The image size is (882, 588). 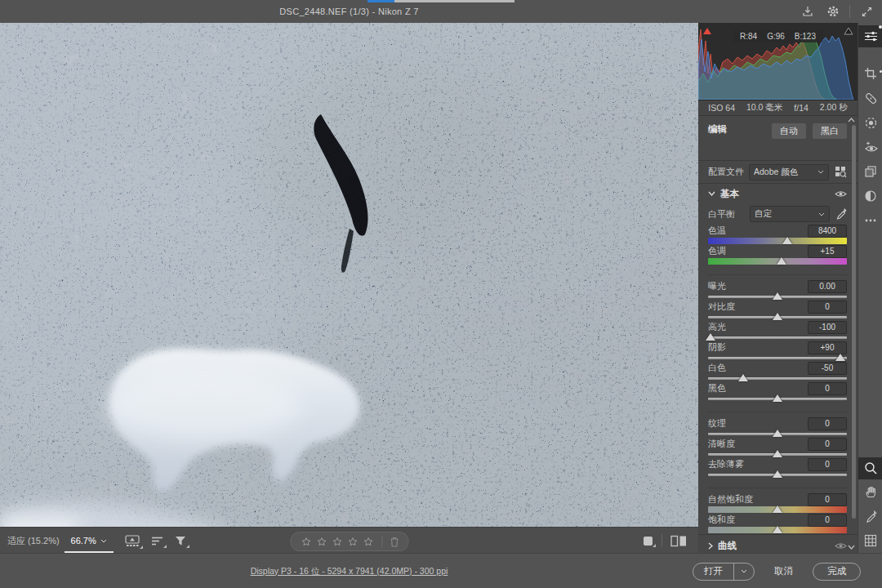 I want to click on open-options-chevron, so click(x=743, y=572).